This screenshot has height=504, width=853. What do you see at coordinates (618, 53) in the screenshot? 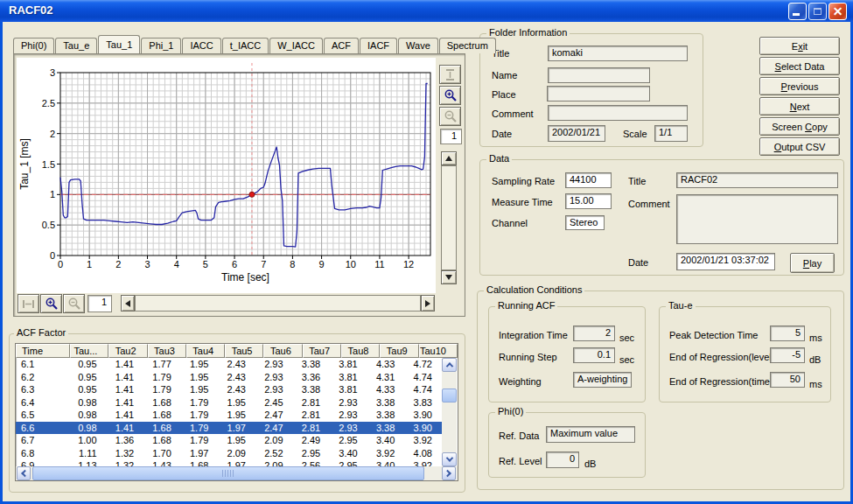
I see `folder-title-field: komaki` at bounding box center [618, 53].